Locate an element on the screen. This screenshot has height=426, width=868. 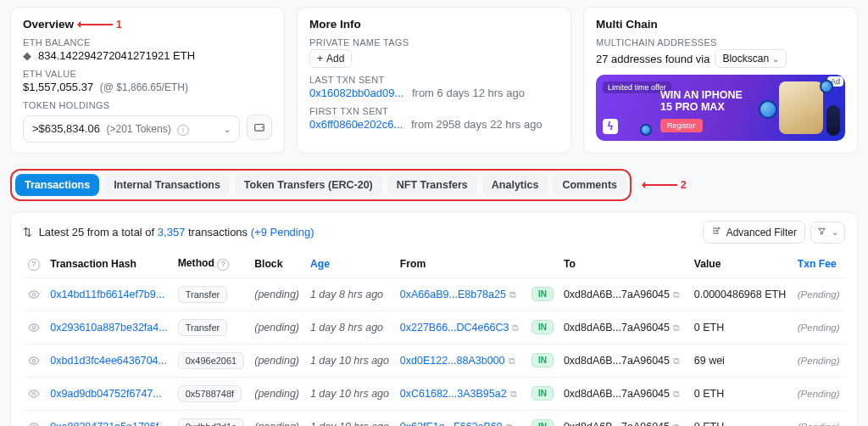
tab-internal: Internal Transactions is located at coordinates (167, 185).